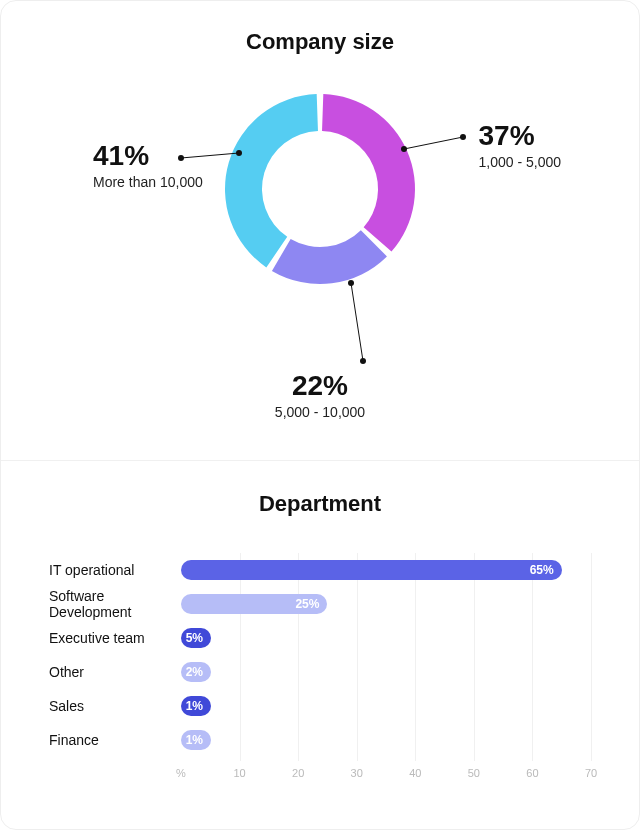  What do you see at coordinates (386, 775) in the screenshot?
I see `bar-x-axis: %10203040506070` at bounding box center [386, 775].